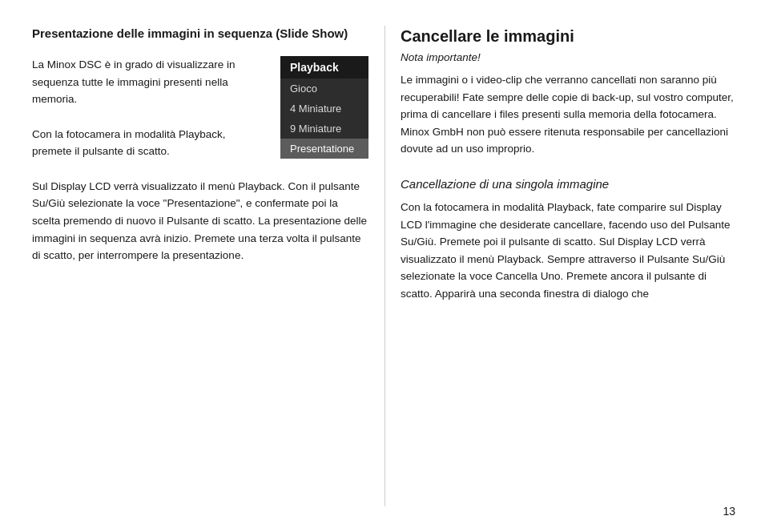 This screenshot has width=769, height=532. What do you see at coordinates (149, 108) in the screenshot?
I see `intro-text: La Minox DSC è in grado di visualizzare …` at bounding box center [149, 108].